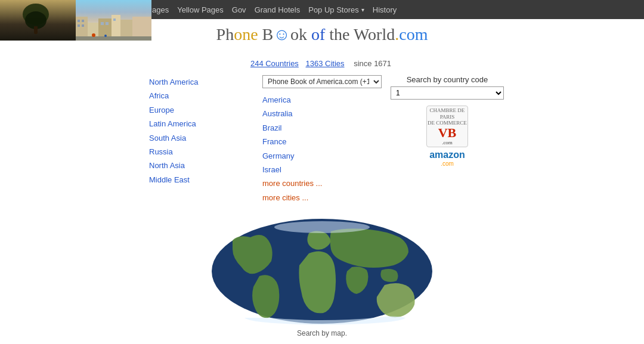 This screenshot has width=644, height=344. I want to click on vb-sub-text: .com, so click(447, 142).